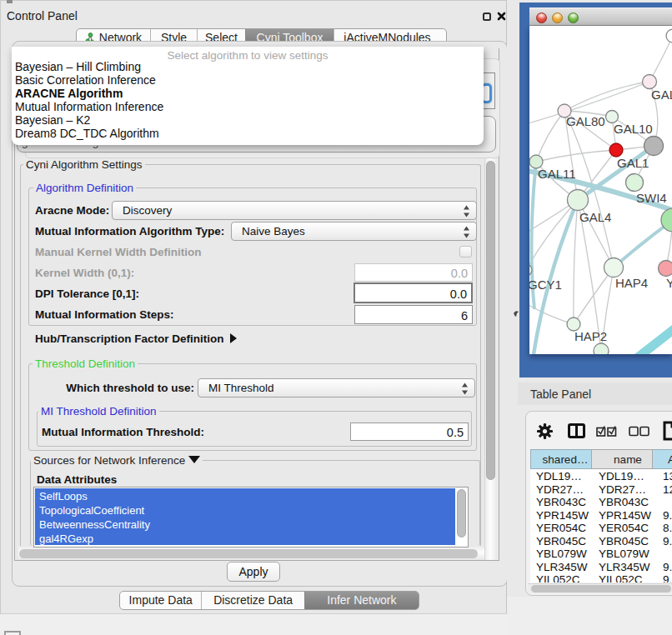 The width and height of the screenshot is (672, 635). What do you see at coordinates (634, 128) in the screenshot?
I see `svg-text: GAL10` at bounding box center [634, 128].